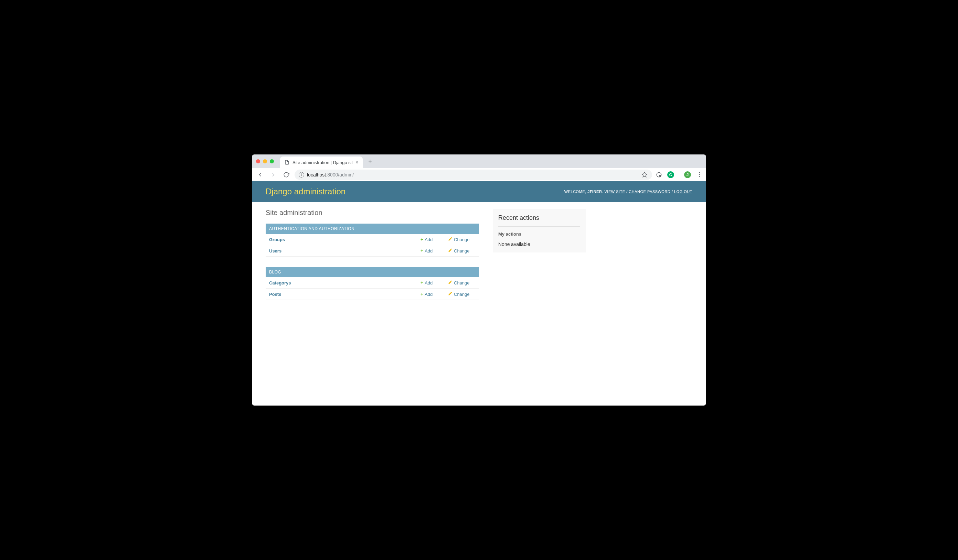 Image resolution: width=958 pixels, height=560 pixels. Describe the element at coordinates (322, 163) in the screenshot. I see `tab-title: Site administration | Django sit` at that location.